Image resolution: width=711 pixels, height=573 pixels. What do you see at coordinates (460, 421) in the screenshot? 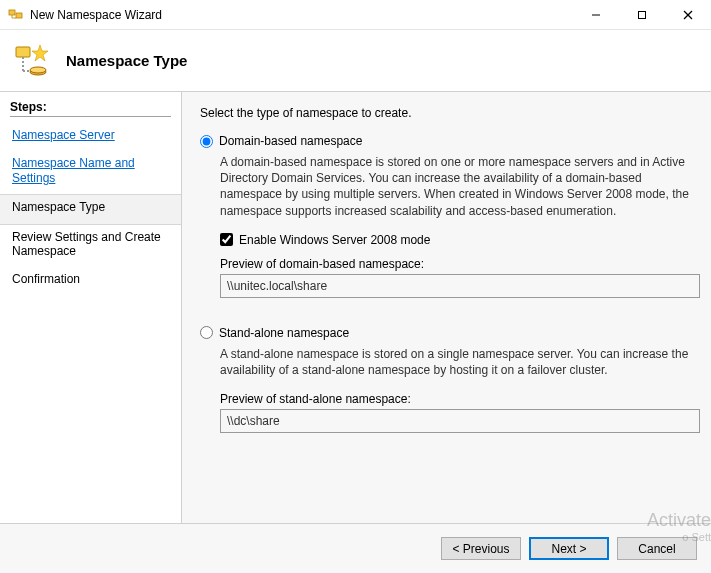
I see `standalone-preview-value: \\dc\share` at bounding box center [460, 421].